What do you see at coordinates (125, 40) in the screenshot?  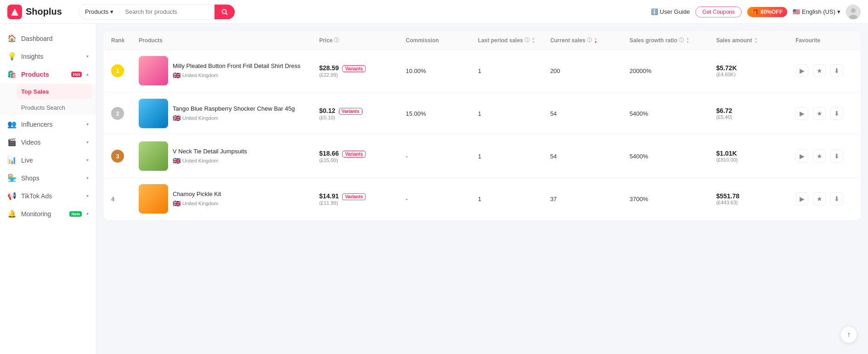 I see `col-header-rank: Rank` at bounding box center [125, 40].